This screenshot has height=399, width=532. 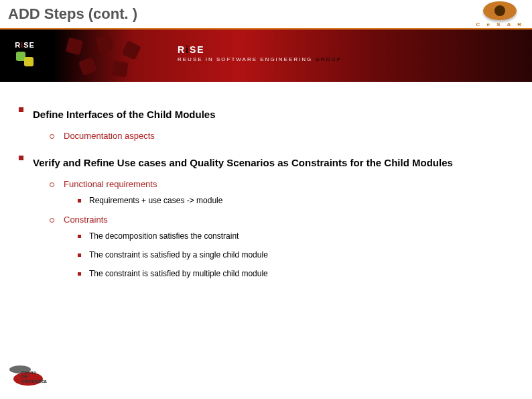 I want to click on cesar-logo-text: C e S A R, so click(x=500, y=24).